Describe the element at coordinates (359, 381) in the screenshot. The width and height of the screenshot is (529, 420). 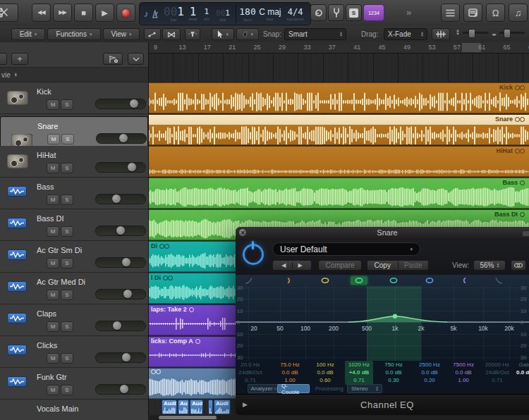
I see `eq-band-4-q: 0.71` at that location.